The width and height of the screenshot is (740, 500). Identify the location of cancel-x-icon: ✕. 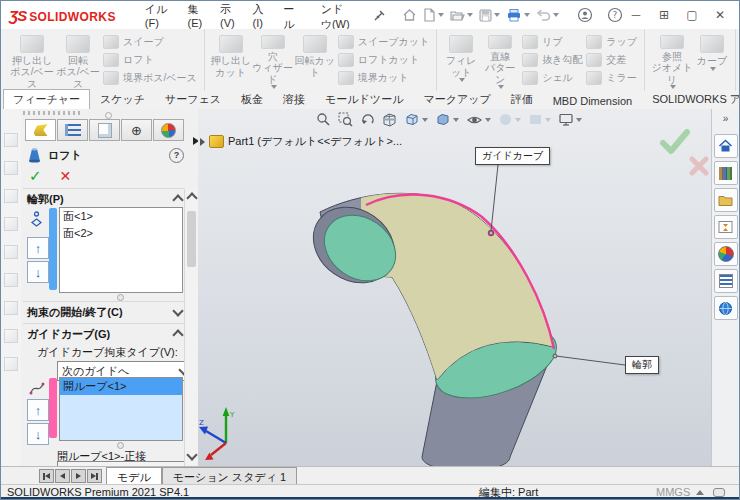
(66, 176).